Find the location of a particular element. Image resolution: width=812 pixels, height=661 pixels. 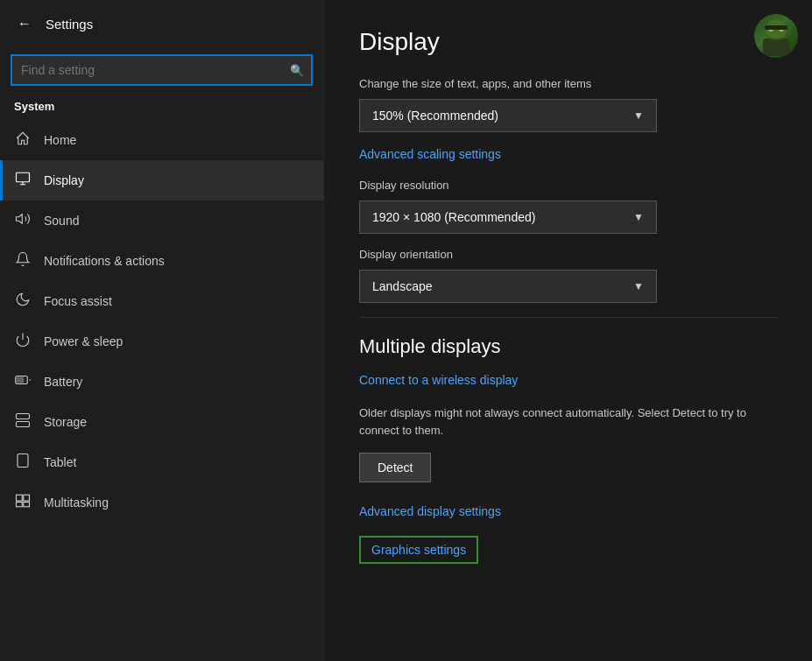

home-icon is located at coordinates (23, 140).